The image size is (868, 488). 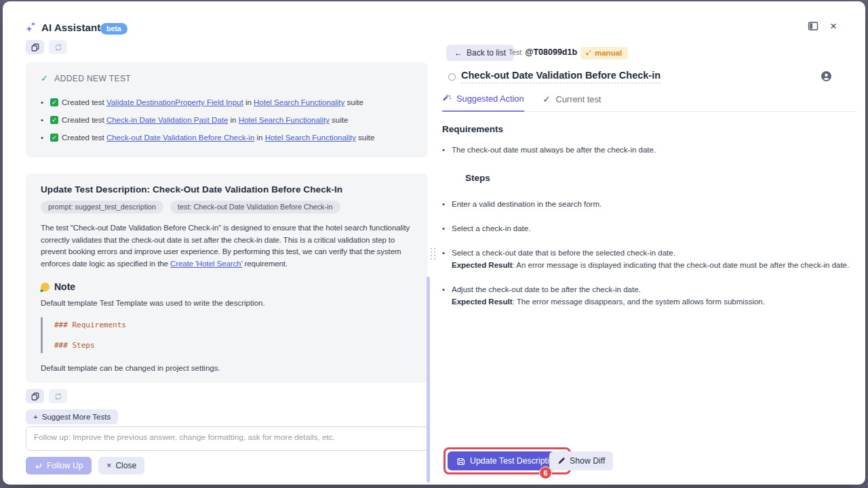 I want to click on message-toolbar-top, so click(x=46, y=47).